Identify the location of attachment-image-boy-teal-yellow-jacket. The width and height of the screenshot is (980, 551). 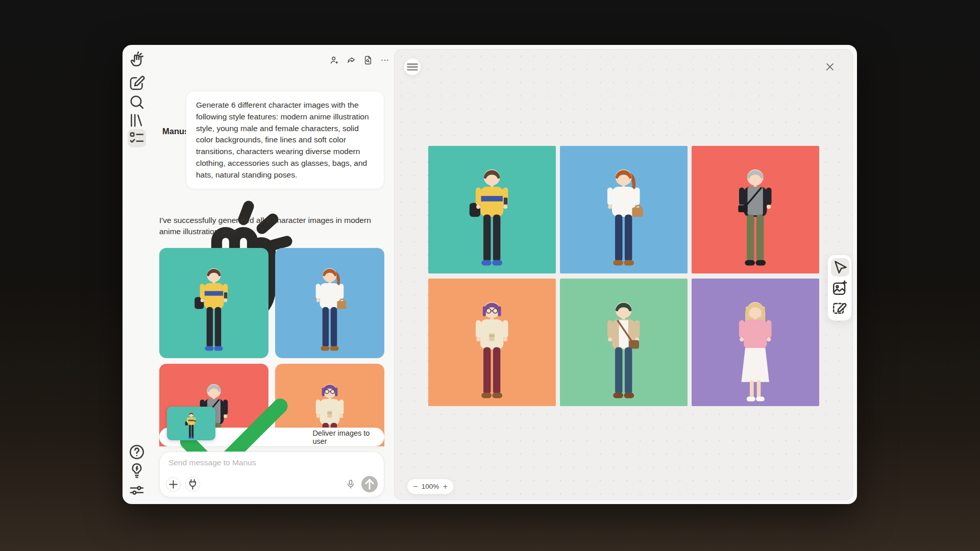
(214, 303).